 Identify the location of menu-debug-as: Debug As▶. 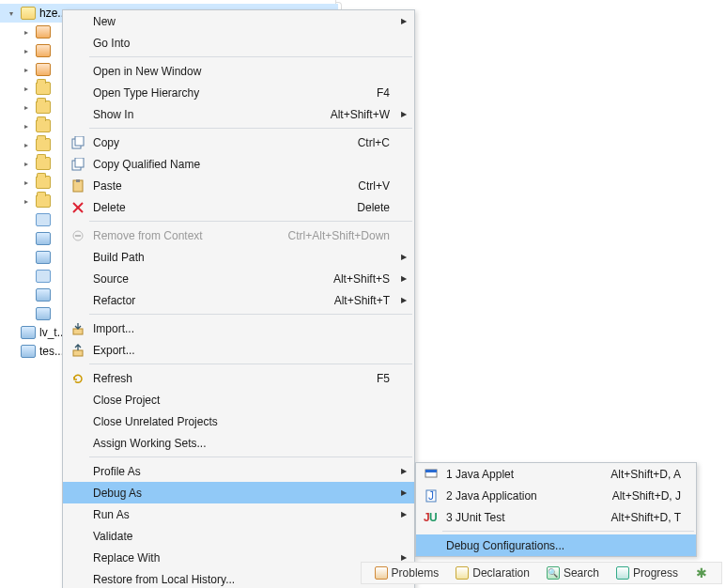
(239, 492).